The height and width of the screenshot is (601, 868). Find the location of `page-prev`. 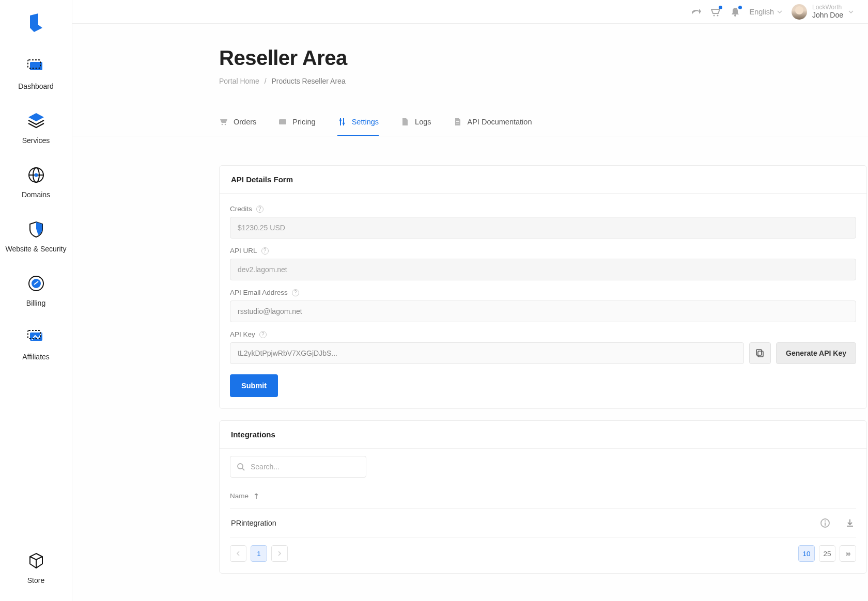

page-prev is located at coordinates (238, 553).